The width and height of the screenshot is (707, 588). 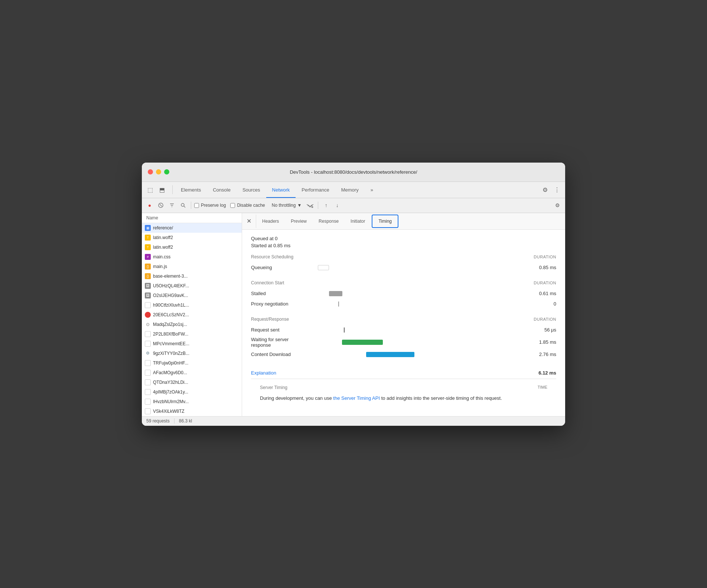 I want to click on sidebar-item-trf: TRFujw0pi0nHF..., so click(x=192, y=363).